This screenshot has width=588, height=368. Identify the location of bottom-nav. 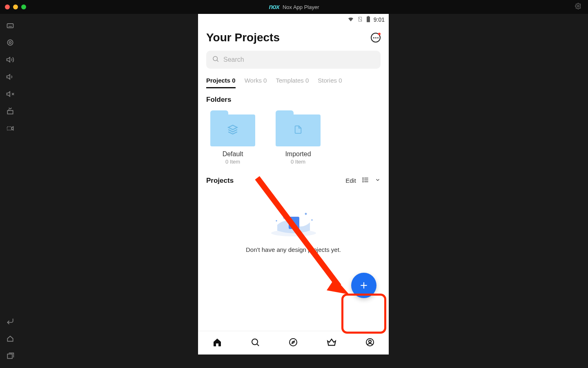
(293, 343).